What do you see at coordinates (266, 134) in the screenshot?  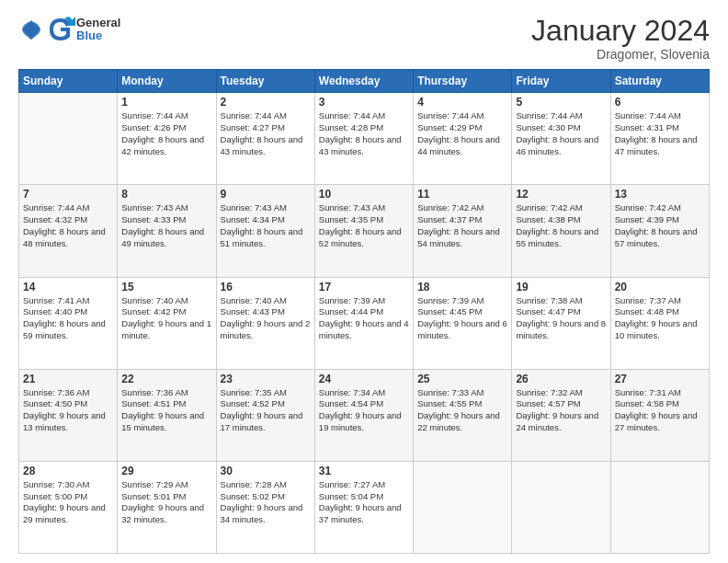 I see `day-info: Sunrise: 7:44 AMSunset: 4:27 PMDaylight:…` at bounding box center [266, 134].